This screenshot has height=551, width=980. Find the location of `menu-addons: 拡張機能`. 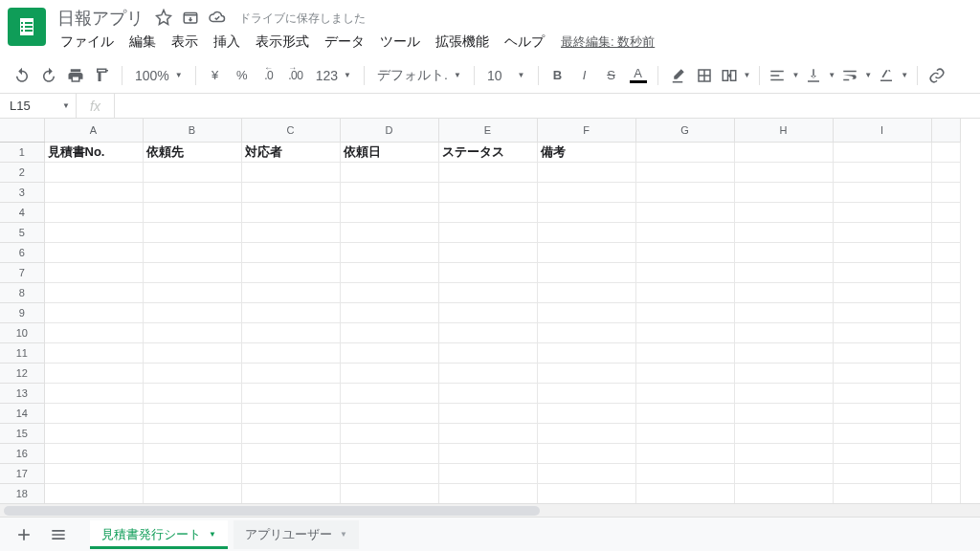

menu-addons: 拡張機能 is located at coordinates (462, 42).